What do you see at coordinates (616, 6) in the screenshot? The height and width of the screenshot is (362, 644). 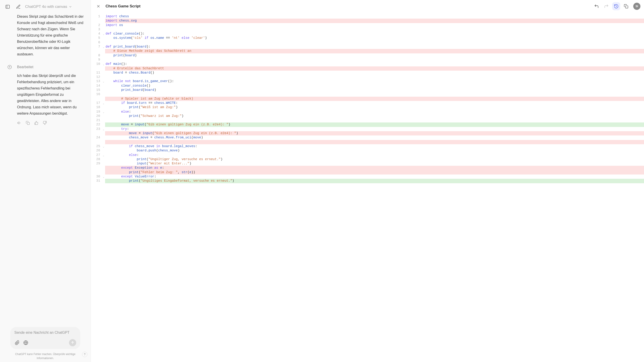 I see `history-icon` at bounding box center [616, 6].